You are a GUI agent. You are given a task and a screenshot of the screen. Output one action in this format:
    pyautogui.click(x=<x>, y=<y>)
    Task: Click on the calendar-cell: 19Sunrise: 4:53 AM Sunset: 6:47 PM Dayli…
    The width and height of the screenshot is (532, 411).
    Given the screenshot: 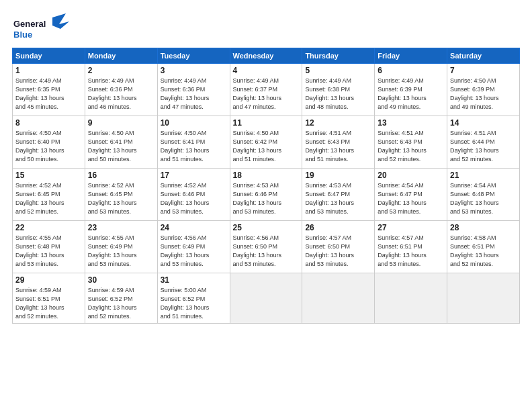 What is the action you would take?
    pyautogui.click(x=339, y=195)
    